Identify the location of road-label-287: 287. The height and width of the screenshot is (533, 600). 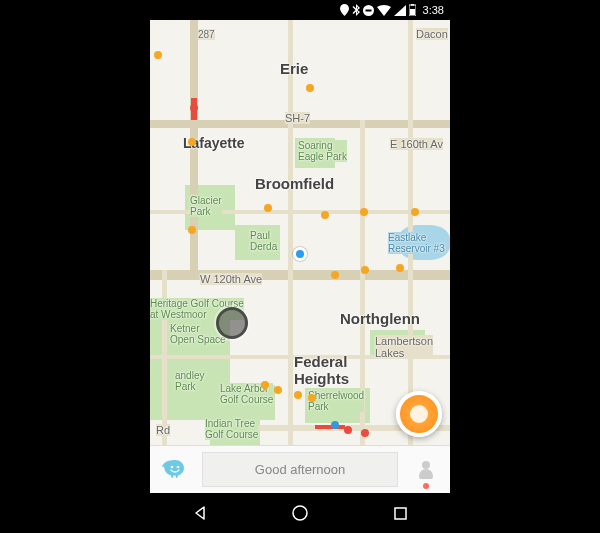
(206, 34).